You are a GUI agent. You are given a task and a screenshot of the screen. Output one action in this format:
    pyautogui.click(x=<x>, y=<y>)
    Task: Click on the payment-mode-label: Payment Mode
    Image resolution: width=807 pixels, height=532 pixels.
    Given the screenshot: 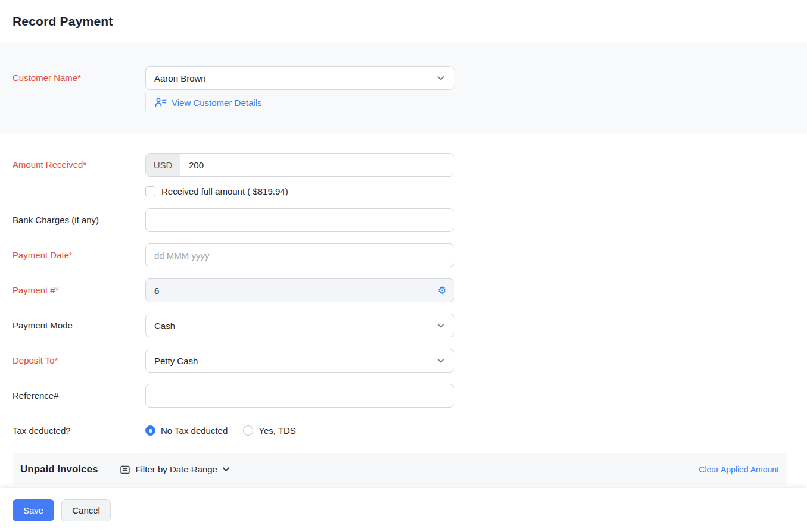 What is the action you would take?
    pyautogui.click(x=73, y=322)
    